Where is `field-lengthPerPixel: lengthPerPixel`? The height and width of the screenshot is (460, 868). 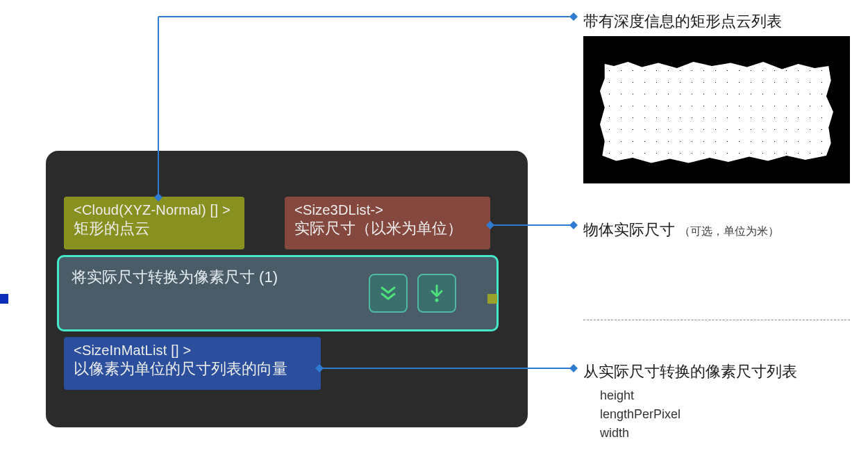
field-lengthPerPixel: lengthPerPixel is located at coordinates (640, 414).